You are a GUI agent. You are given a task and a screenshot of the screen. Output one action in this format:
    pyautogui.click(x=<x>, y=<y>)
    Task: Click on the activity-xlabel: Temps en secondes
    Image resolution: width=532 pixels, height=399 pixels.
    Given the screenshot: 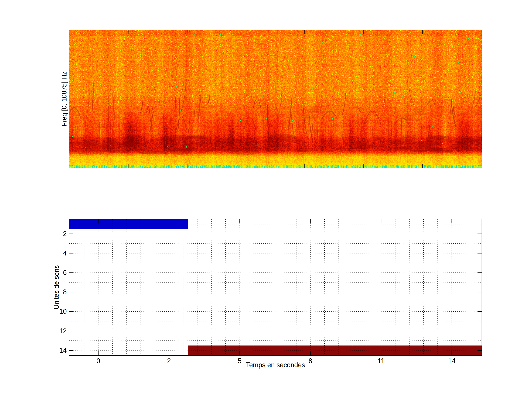 What is the action you would take?
    pyautogui.click(x=276, y=365)
    